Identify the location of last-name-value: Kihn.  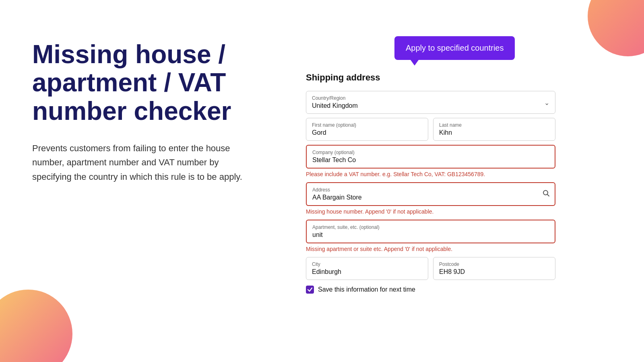
(446, 133).